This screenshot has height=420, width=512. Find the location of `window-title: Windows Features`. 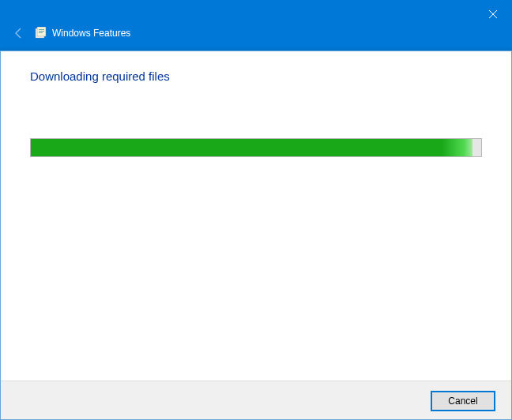

window-title: Windows Features is located at coordinates (92, 33).